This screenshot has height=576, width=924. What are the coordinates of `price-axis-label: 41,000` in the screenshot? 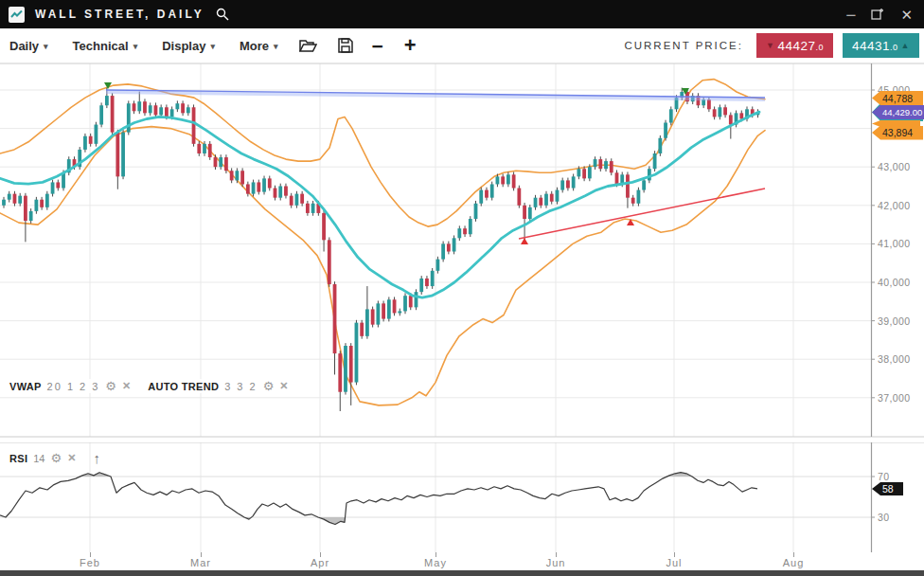 It's located at (894, 243).